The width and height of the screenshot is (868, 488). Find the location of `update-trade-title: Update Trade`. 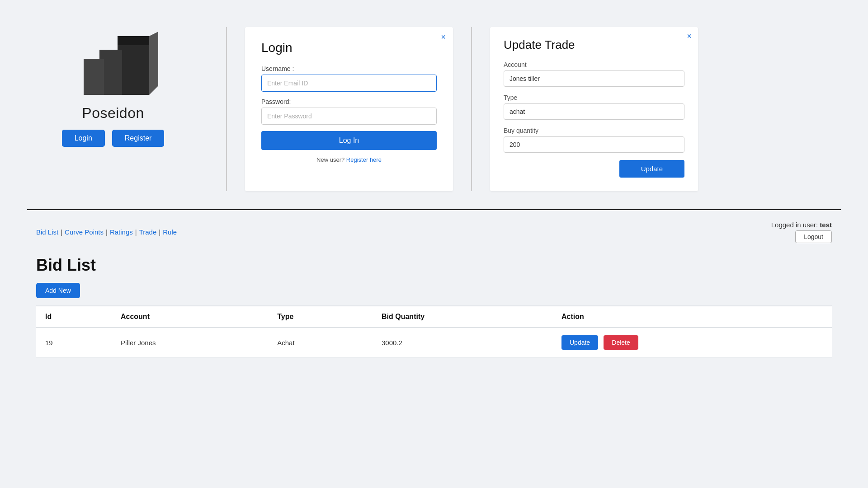

update-trade-title: Update Trade is located at coordinates (594, 45).